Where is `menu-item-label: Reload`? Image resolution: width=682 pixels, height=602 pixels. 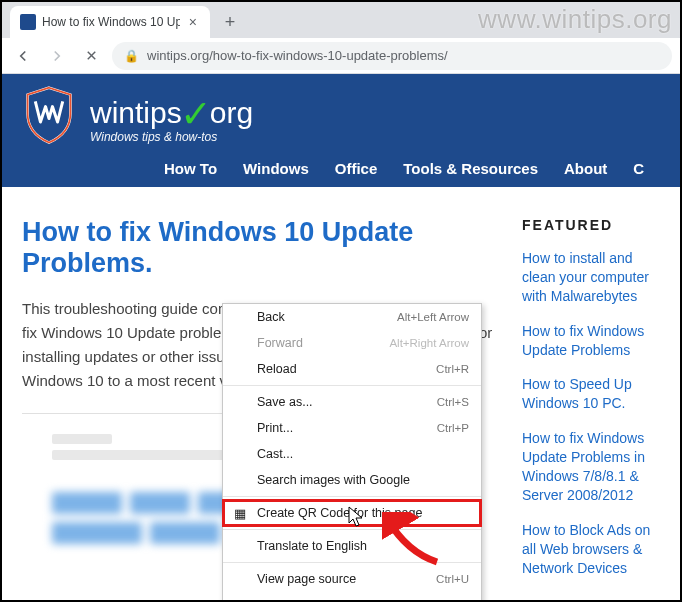
menu-item-label: Reload is located at coordinates (277, 369).